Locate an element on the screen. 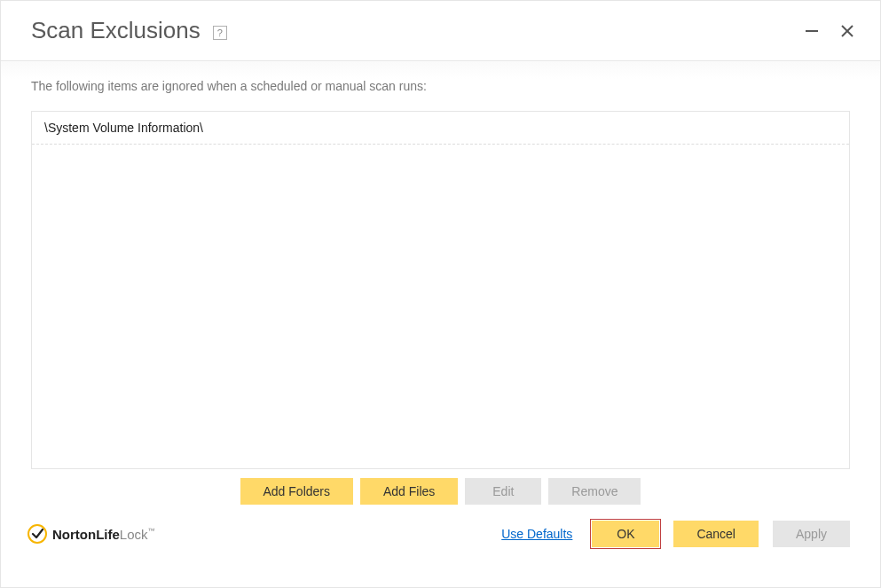 The width and height of the screenshot is (881, 588). minimize-button is located at coordinates (812, 31).